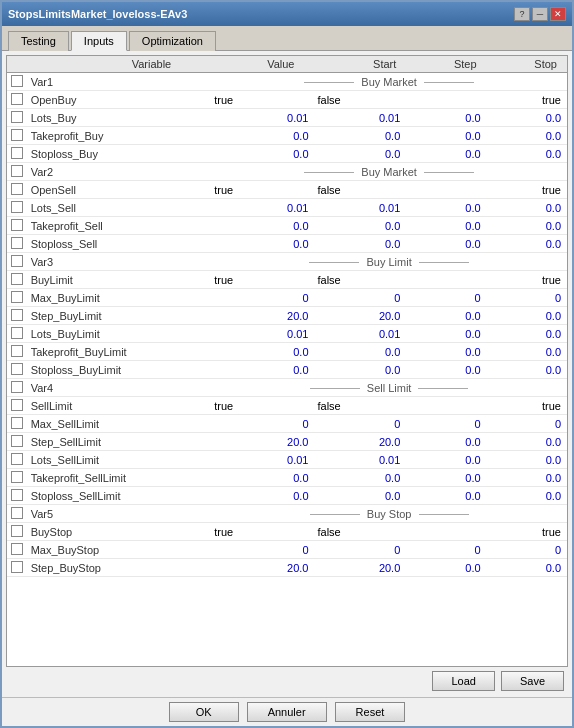  I want to click on row-start: 0.01, so click(361, 334).